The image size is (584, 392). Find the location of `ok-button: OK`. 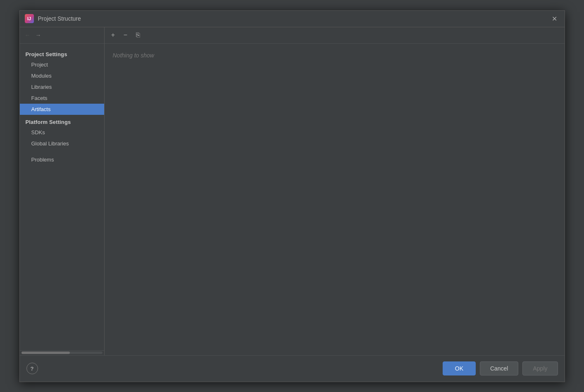

ok-button: OK is located at coordinates (459, 368).